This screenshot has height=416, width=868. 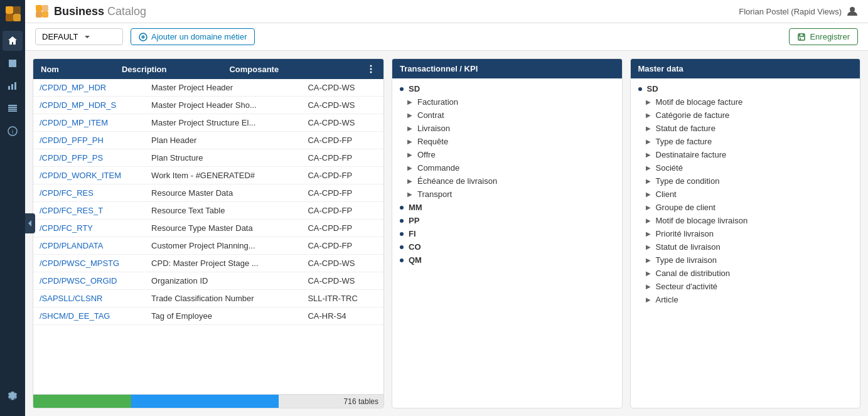 What do you see at coordinates (746, 300) in the screenshot?
I see `tree-item: ▶ Article` at bounding box center [746, 300].